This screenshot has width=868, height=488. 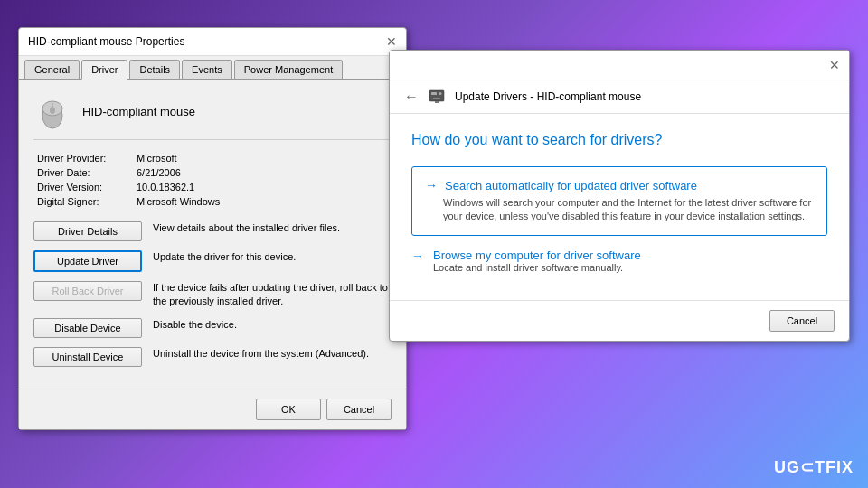 What do you see at coordinates (272, 325) in the screenshot?
I see `disable-device-desc: Disable the device.` at bounding box center [272, 325].